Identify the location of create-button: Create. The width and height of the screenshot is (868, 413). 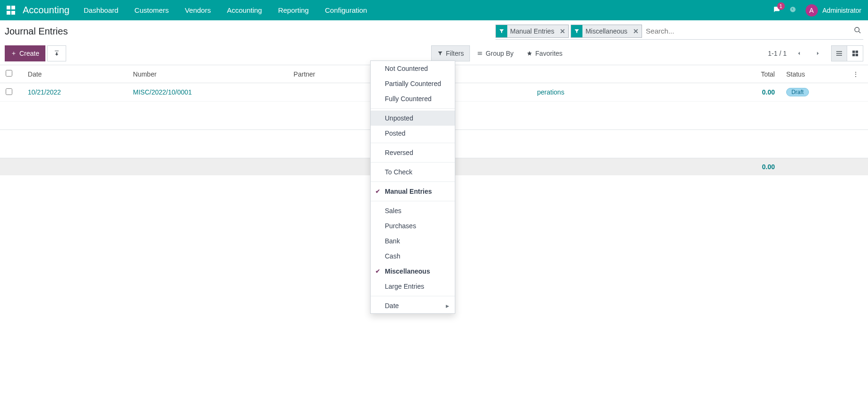
(25, 53).